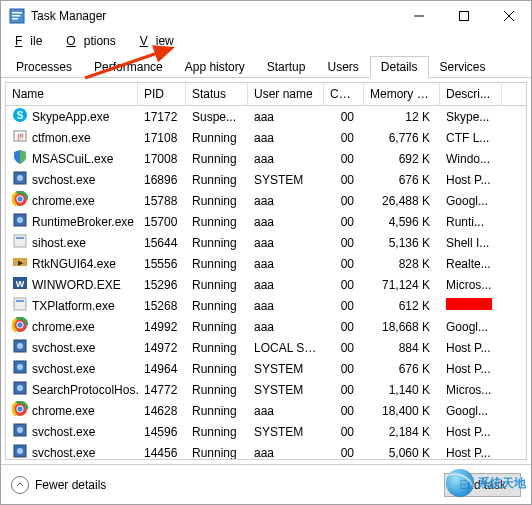 The width and height of the screenshot is (532, 505). What do you see at coordinates (162, 201) in the screenshot?
I see `process-pid: 15788` at bounding box center [162, 201].